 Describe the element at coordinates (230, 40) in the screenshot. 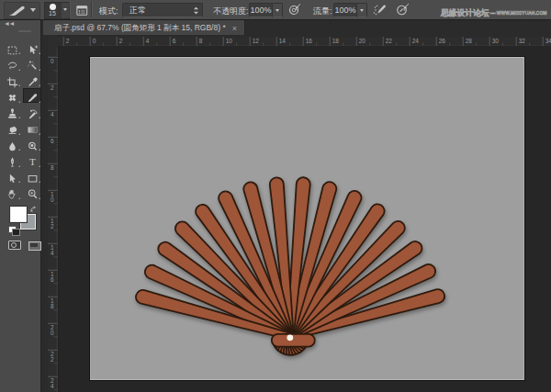

I see `svg-text: 10` at that location.